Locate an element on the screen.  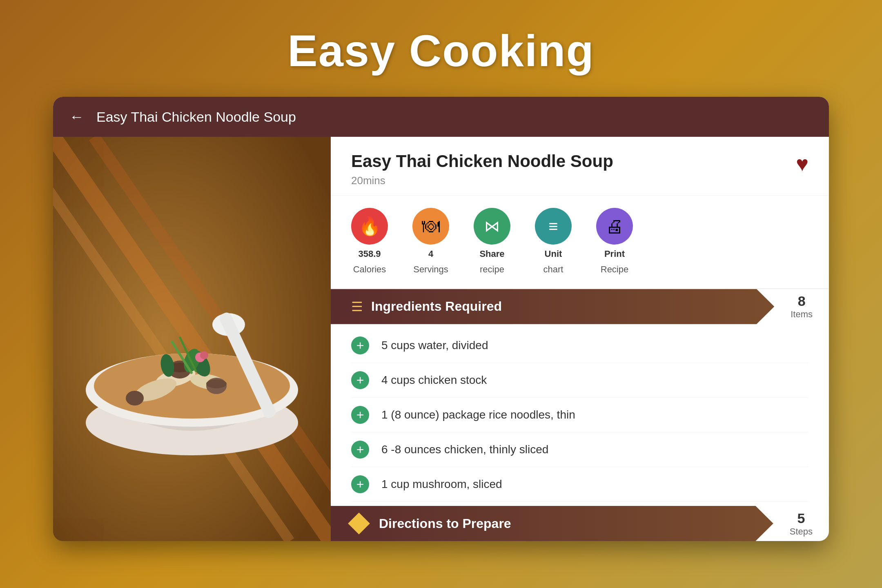
ingredients-count: 8 is located at coordinates (802, 301).